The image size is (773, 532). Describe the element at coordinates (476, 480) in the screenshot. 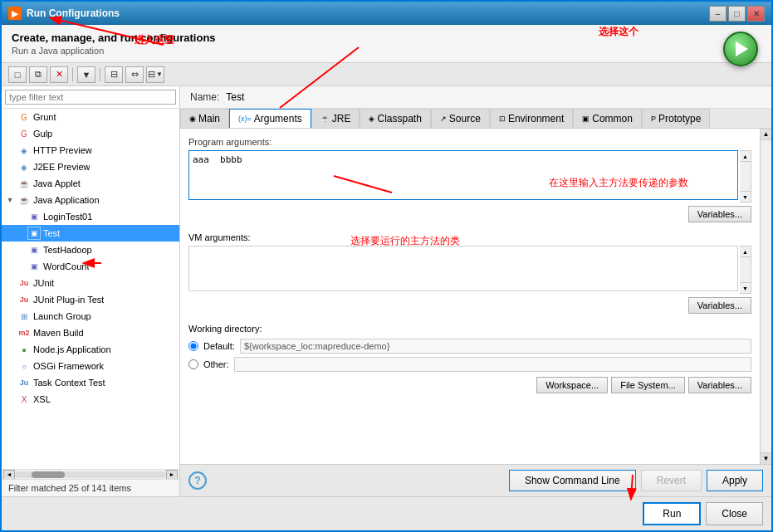

I see `bottom-bar: ? Show Command Line Revert Apply` at that location.